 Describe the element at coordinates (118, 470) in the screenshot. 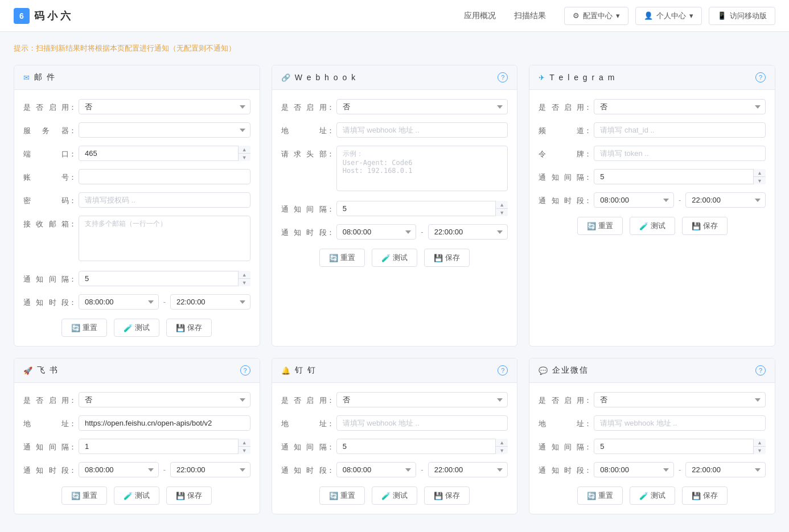

I see `feishu-time-start-select: 08:00:00` at that location.